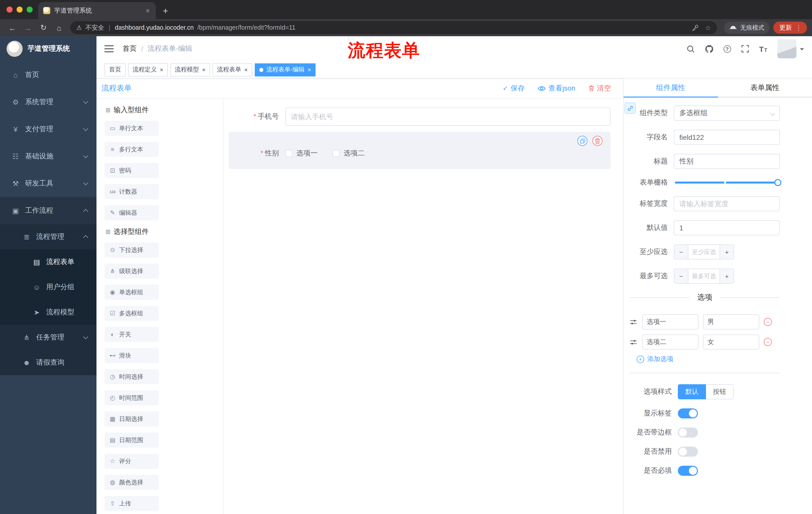 The image size is (812, 514). What do you see at coordinates (148, 10) in the screenshot?
I see `tab-close-icon: ×` at bounding box center [148, 10].